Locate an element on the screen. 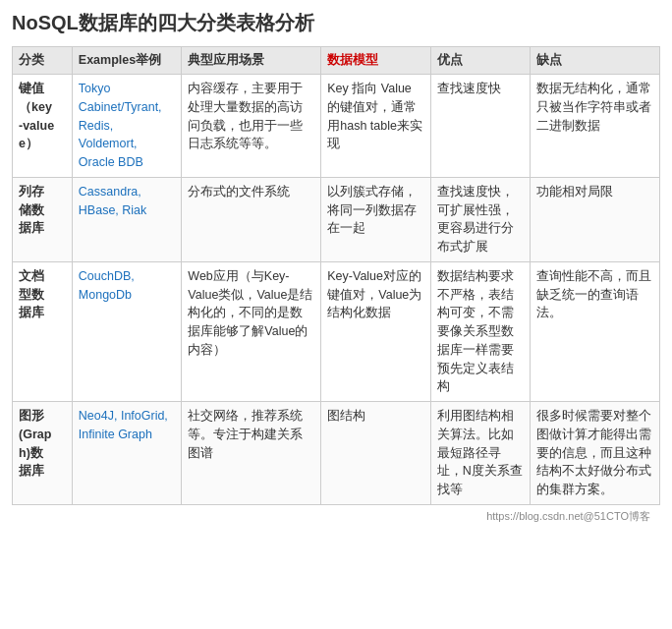 The image size is (672, 629). watermark: https://blog.csdn.net@51CTO博客 is located at coordinates (336, 517).